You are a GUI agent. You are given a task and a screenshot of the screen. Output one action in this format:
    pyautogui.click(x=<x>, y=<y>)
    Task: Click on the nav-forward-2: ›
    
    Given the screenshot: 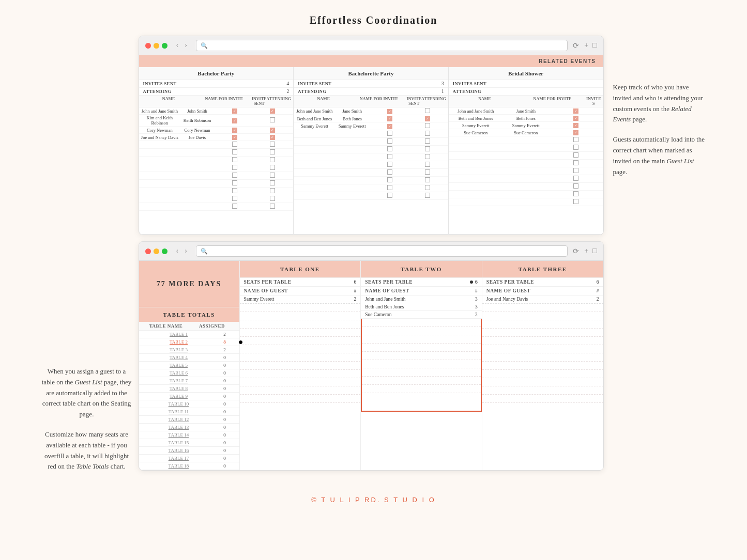 What is the action you would take?
    pyautogui.click(x=186, y=251)
    